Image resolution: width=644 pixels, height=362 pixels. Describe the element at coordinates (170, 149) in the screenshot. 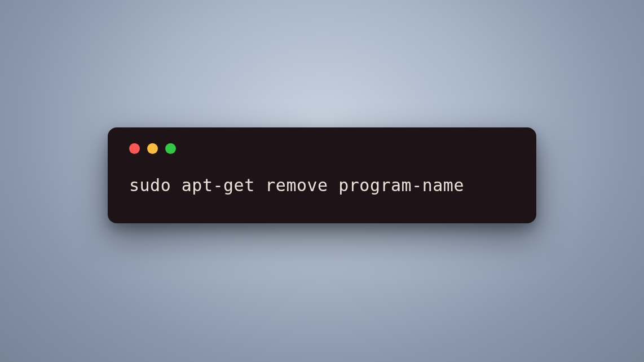

I see `maximize-icon` at that location.